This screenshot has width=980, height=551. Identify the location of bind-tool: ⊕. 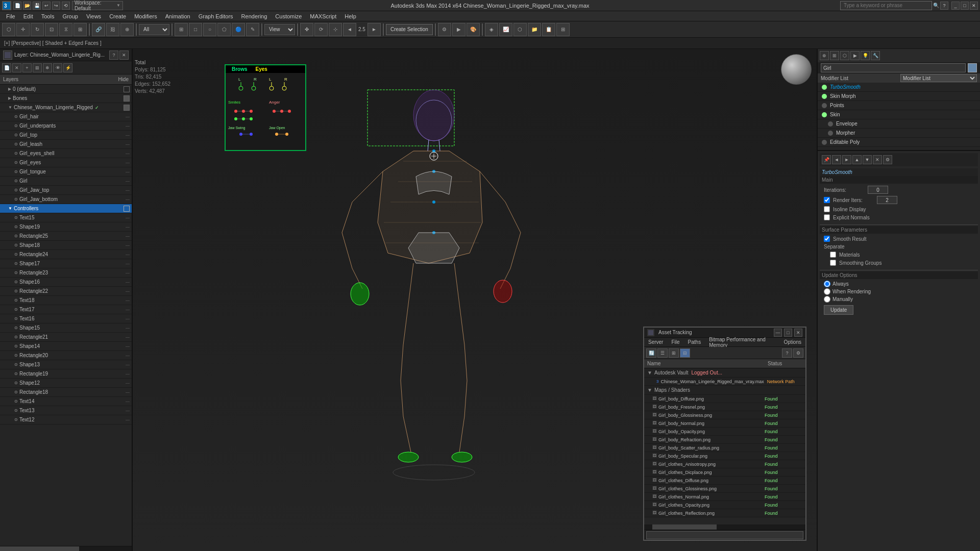
(127, 30).